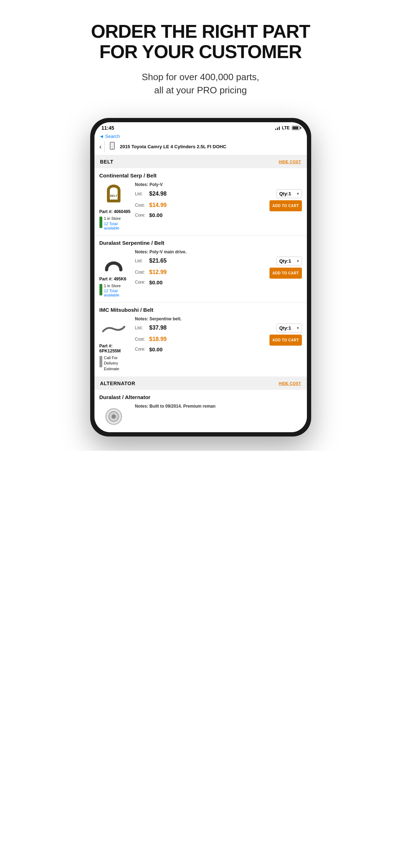 This screenshot has height=868, width=401. Describe the element at coordinates (219, 282) in the screenshot. I see `duralast-core-price-row: Core: $0.00` at that location.